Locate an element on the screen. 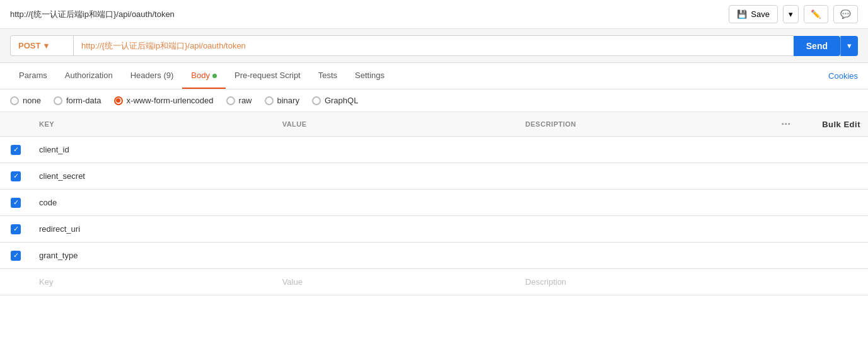 Image resolution: width=868 pixels, height=354 pixels. option-form-data: form-data is located at coordinates (78, 101).